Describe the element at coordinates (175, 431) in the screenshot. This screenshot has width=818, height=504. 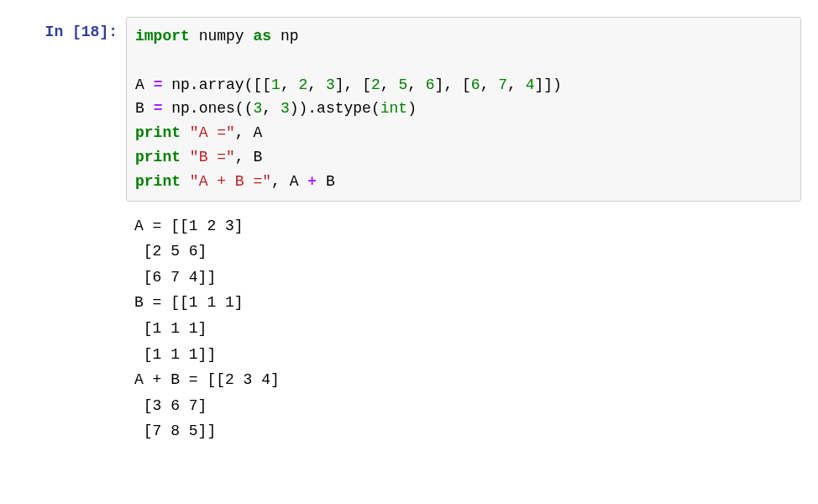
I see `output-line: [7 8 5]]` at that location.